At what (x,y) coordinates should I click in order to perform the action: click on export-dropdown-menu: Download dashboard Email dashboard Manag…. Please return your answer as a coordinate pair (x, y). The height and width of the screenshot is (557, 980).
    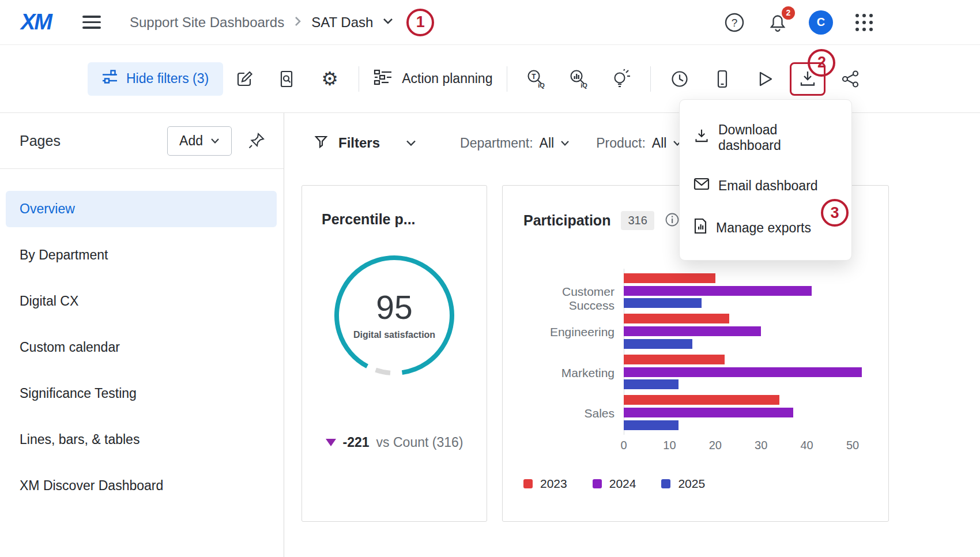
    Looking at the image, I should click on (766, 180).